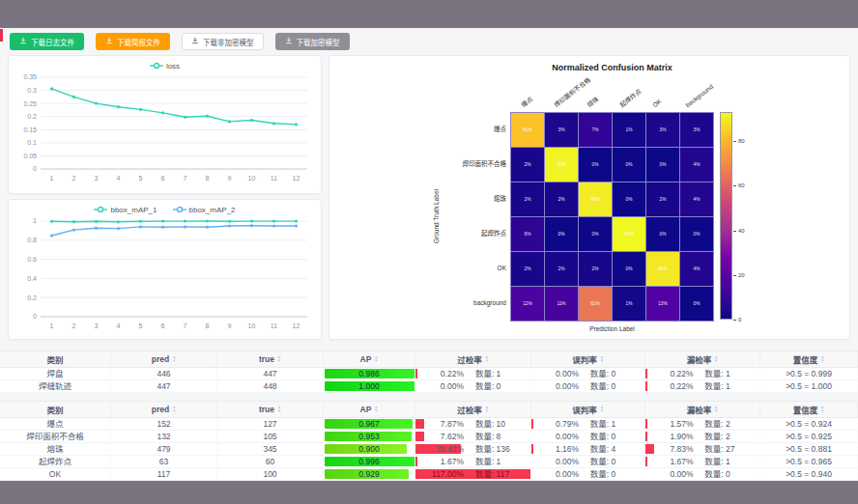 The image size is (858, 504). What do you see at coordinates (588, 449) in the screenshot?
I see `cell-misjudge: 1.16%数量: 4` at bounding box center [588, 449].